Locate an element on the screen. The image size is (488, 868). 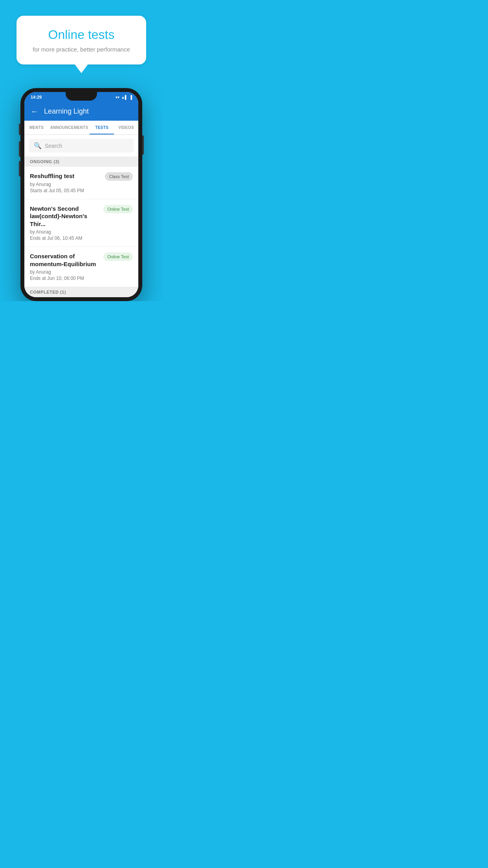
phone-mockup: 14:29 ▾▾ ▲▌ ▐ ← Learning Light MENTS ANN… is located at coordinates (81, 195).